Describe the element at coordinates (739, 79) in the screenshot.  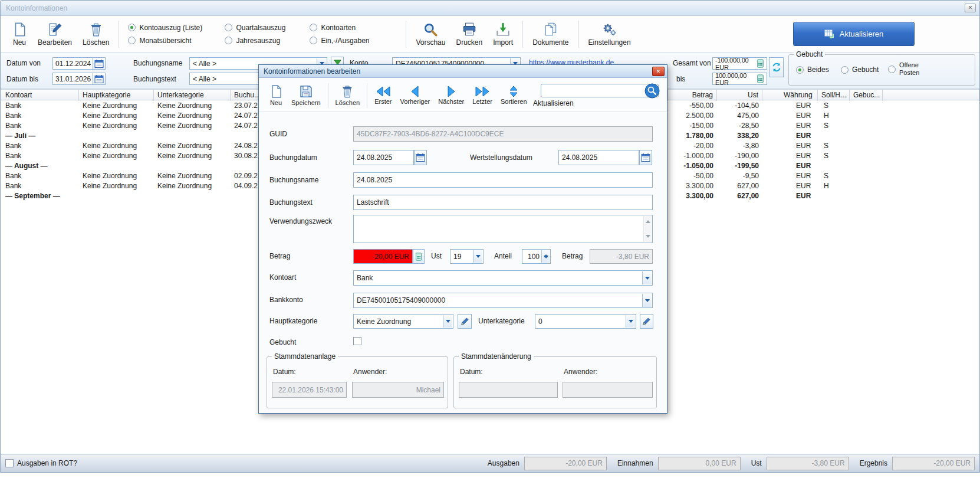
I see `gesamt-bis-input: 100.000,00 EUR` at that location.